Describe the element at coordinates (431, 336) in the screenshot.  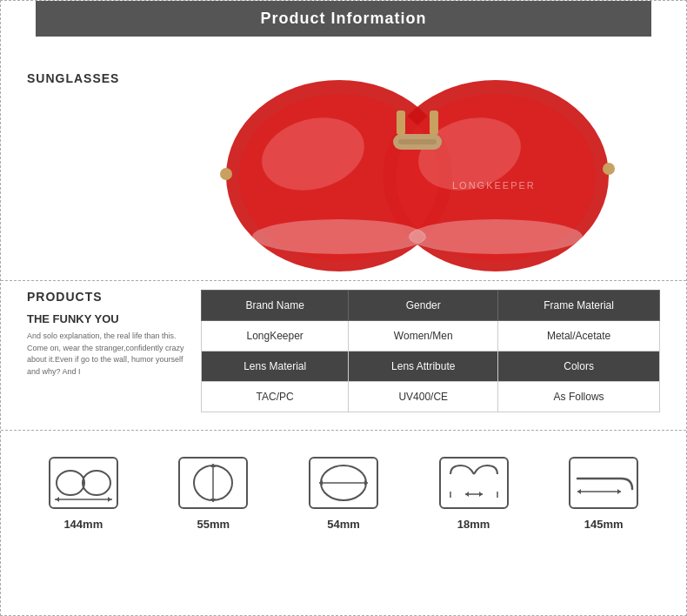
I see `table-row: LongKeeper Women/Men Metal/Acetate` at that location.